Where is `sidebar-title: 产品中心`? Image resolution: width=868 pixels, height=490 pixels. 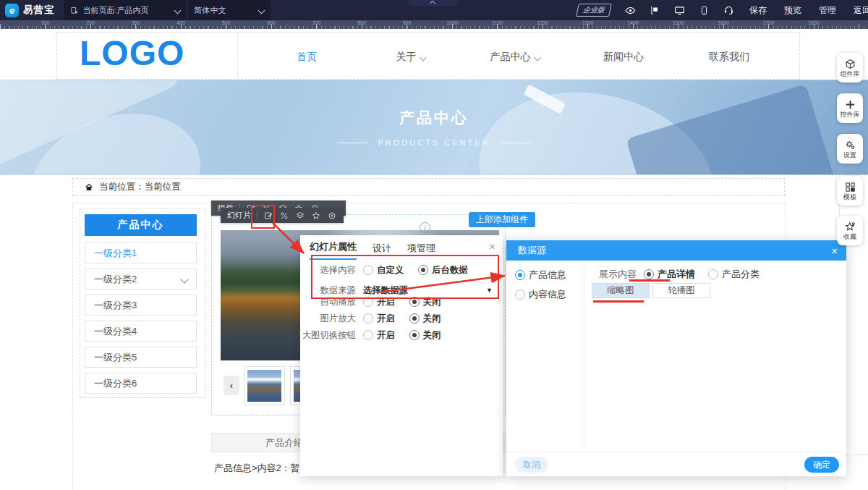
sidebar-title: 产品中心 is located at coordinates (140, 225).